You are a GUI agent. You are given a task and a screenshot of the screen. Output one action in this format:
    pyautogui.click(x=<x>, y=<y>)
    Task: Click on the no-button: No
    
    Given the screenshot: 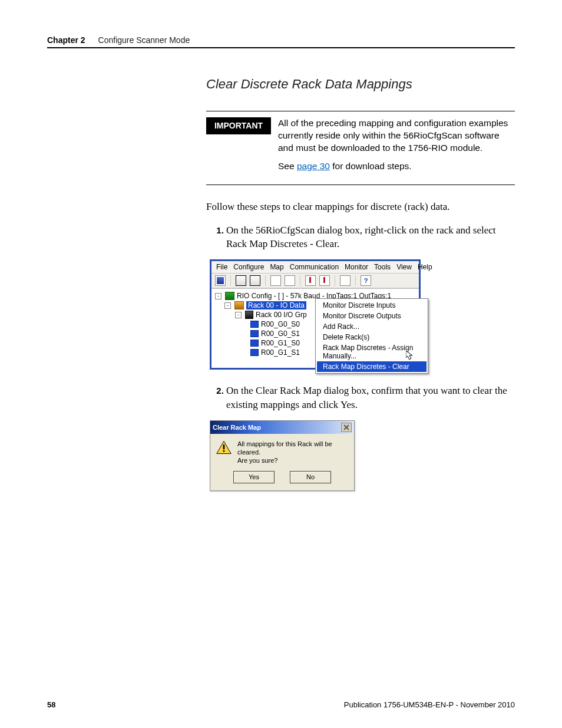 What is the action you would take?
    pyautogui.click(x=310, y=477)
    